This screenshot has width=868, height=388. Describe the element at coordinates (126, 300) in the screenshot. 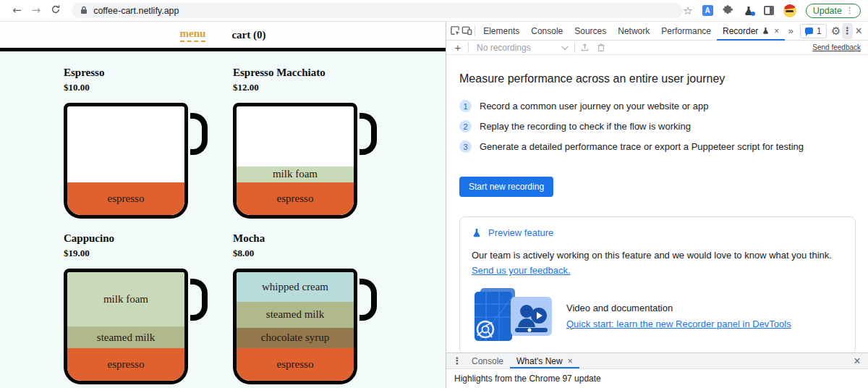

I see `cup-layer-label: milk foam` at that location.